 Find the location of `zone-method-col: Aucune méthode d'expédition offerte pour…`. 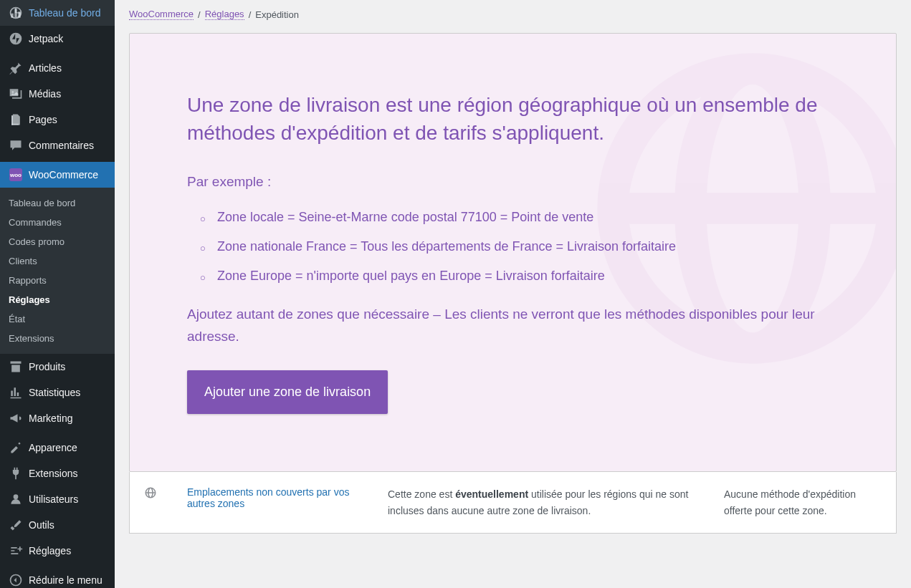

zone-method-col: Aucune méthode d'expédition offerte pour… is located at coordinates (803, 503).